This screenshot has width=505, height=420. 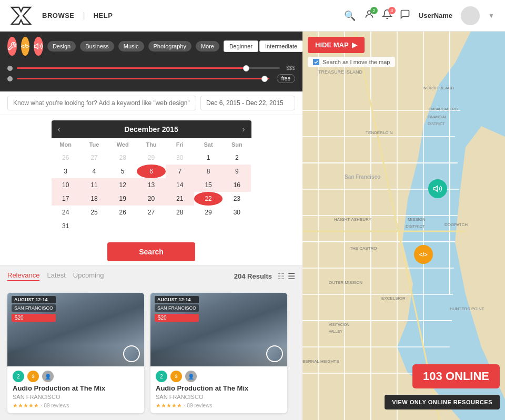 What do you see at coordinates (248, 103) in the screenshot?
I see `date-input` at bounding box center [248, 103].